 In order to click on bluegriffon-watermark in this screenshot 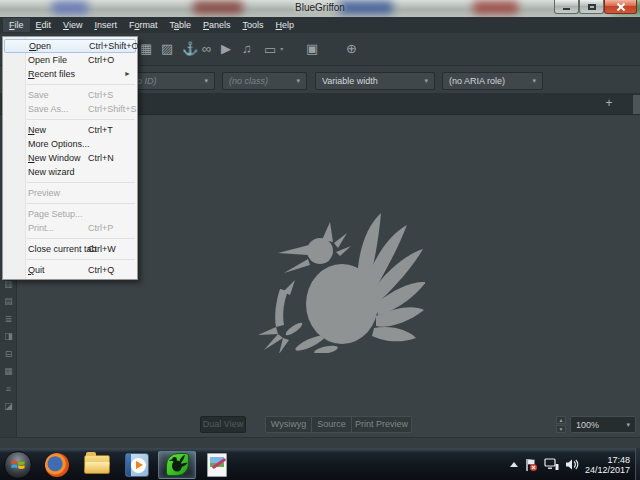, I will do `click(338, 278)`.